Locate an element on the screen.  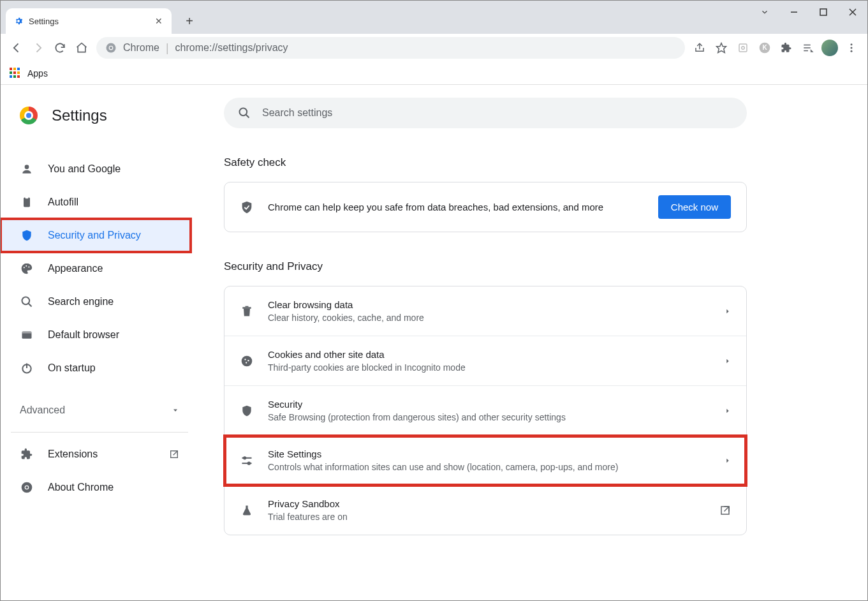
safety-row: Chrome can help keep you safe from data … is located at coordinates (485, 207).